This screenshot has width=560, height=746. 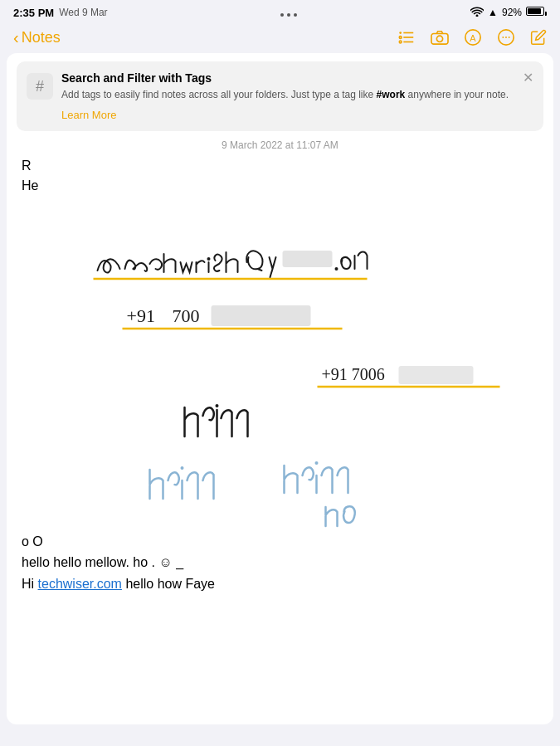 I want to click on svg-text: +91 7006, so click(x=353, y=374).